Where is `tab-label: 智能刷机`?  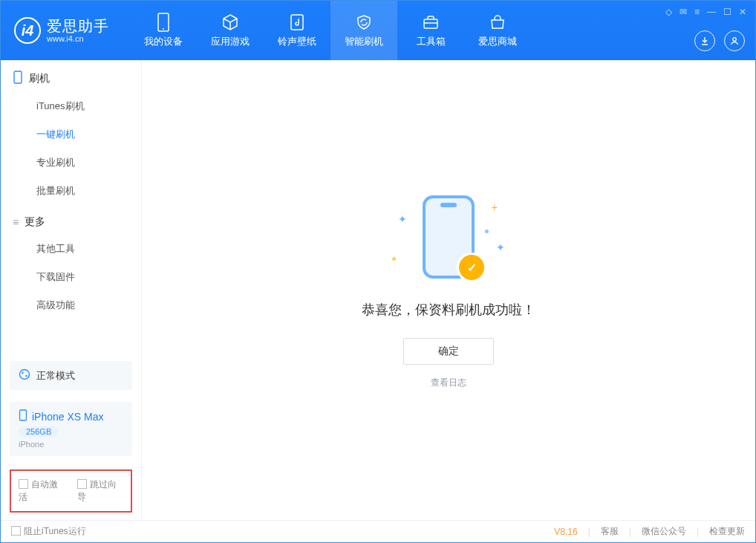 tab-label: 智能刷机 is located at coordinates (364, 42).